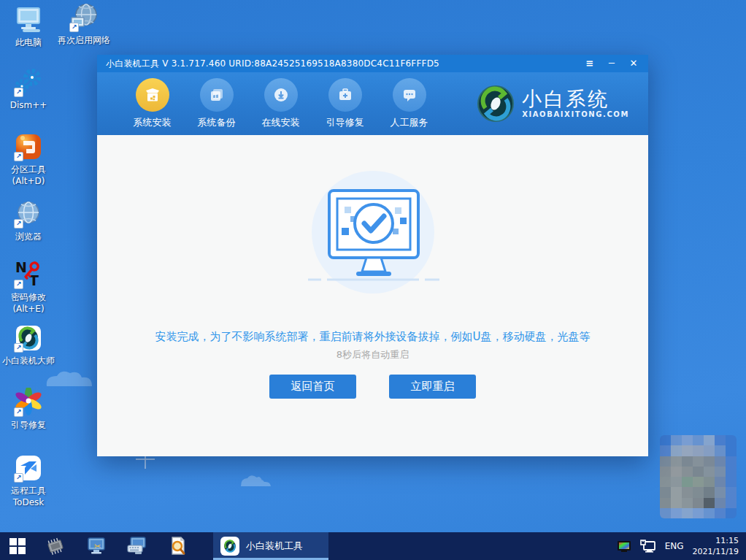 This screenshot has width=746, height=560. What do you see at coordinates (715, 540) in the screenshot?
I see `clock-time: 11:15` at bounding box center [715, 540].